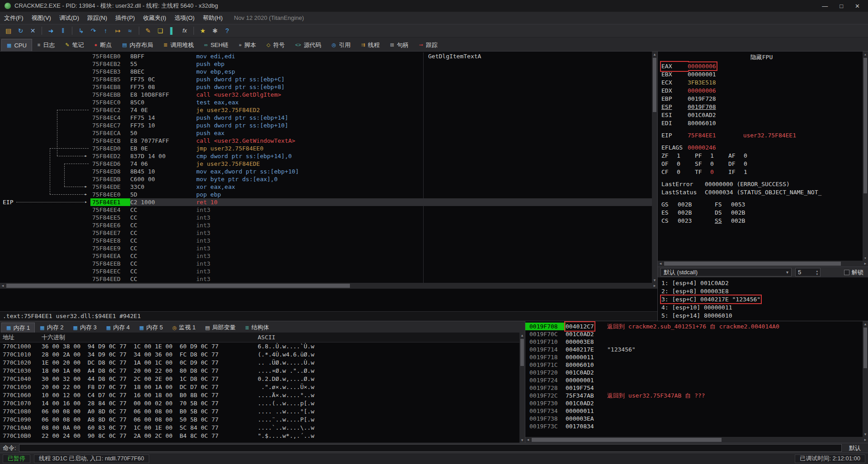 This screenshot has width=868, height=464. I want to click on tab-seh: ∞SEH链, so click(217, 45).